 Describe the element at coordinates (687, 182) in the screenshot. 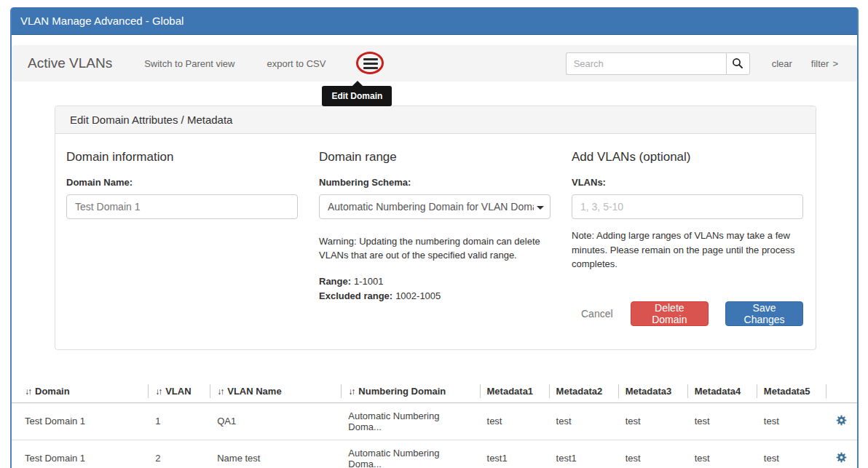

I see `vlans-label: VLANs:` at that location.